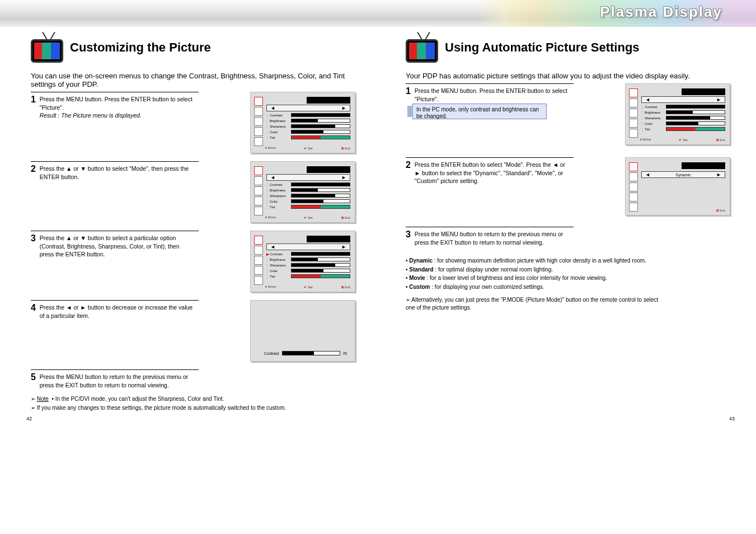  What do you see at coordinates (193, 47) in the screenshot?
I see `page-title: Customizing the Picture` at bounding box center [193, 47].